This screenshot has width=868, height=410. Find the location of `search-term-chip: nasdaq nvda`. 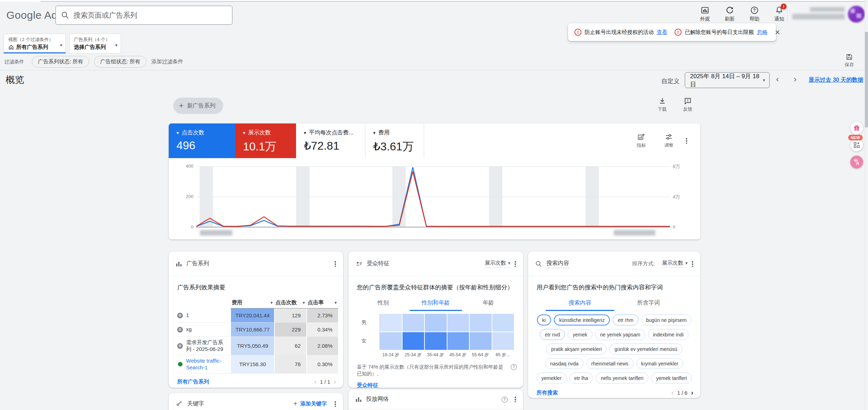

search-term-chip: nasdaq nvda is located at coordinates (564, 364).